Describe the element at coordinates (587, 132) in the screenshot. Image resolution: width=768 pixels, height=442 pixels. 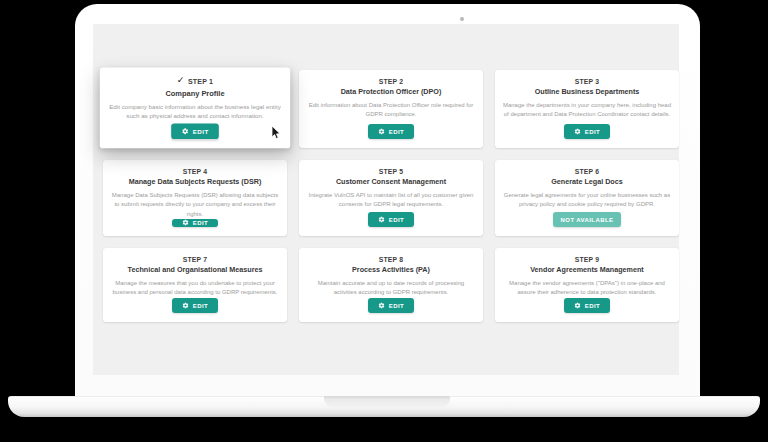
I see `edit-button-step-3: EDIT` at that location.